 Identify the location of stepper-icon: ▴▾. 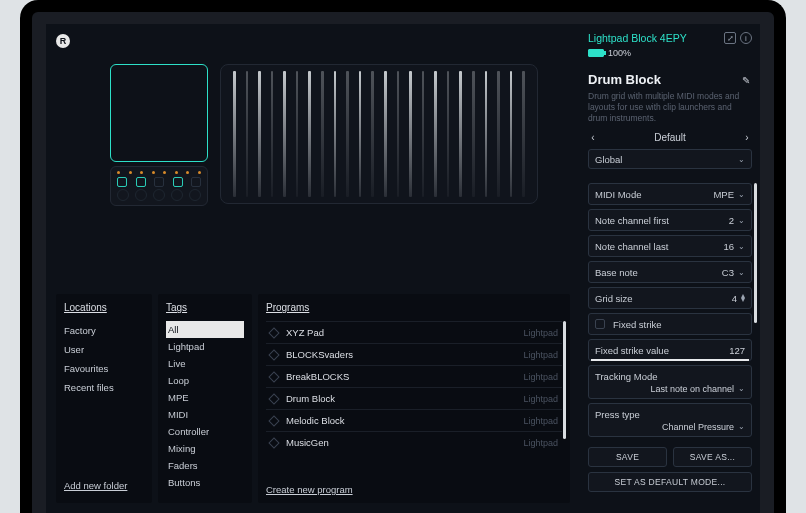
(743, 298).